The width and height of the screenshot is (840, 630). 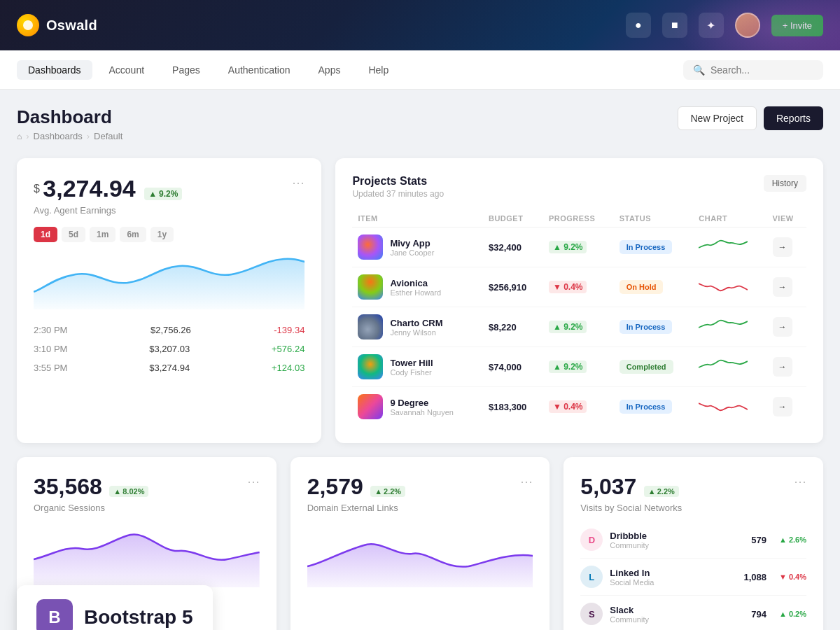 I want to click on logo: Oswald, so click(x=57, y=25).